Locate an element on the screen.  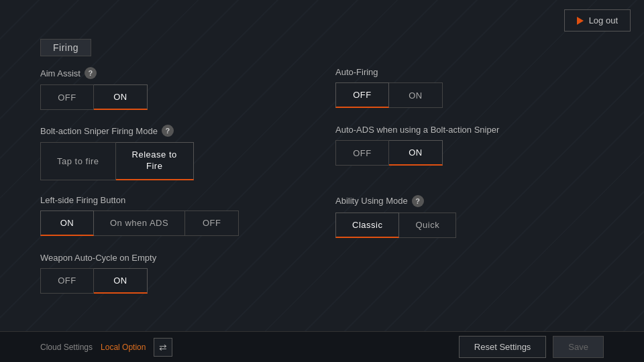
weapon-auto-cycle-group: Weapon Auto-Cycle on Empty OFF ON is located at coordinates (174, 274).